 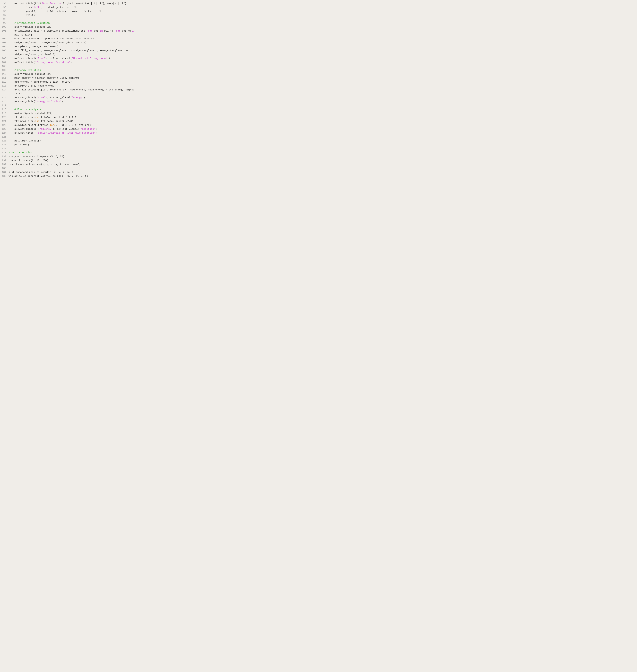 I want to click on code-line: 96 pad=20, # Add padding to move it furt…, so click(x=318, y=12).